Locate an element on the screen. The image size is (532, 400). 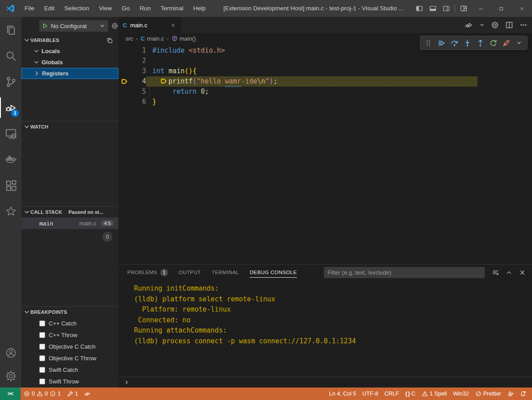
run-dropdown-chevron is located at coordinates (482, 25).